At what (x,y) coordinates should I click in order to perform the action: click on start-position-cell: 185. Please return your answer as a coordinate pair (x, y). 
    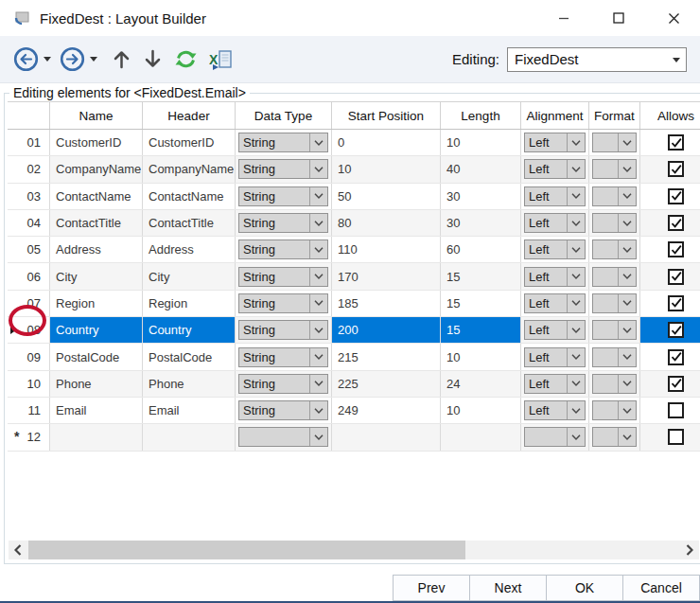
    Looking at the image, I should click on (386, 303).